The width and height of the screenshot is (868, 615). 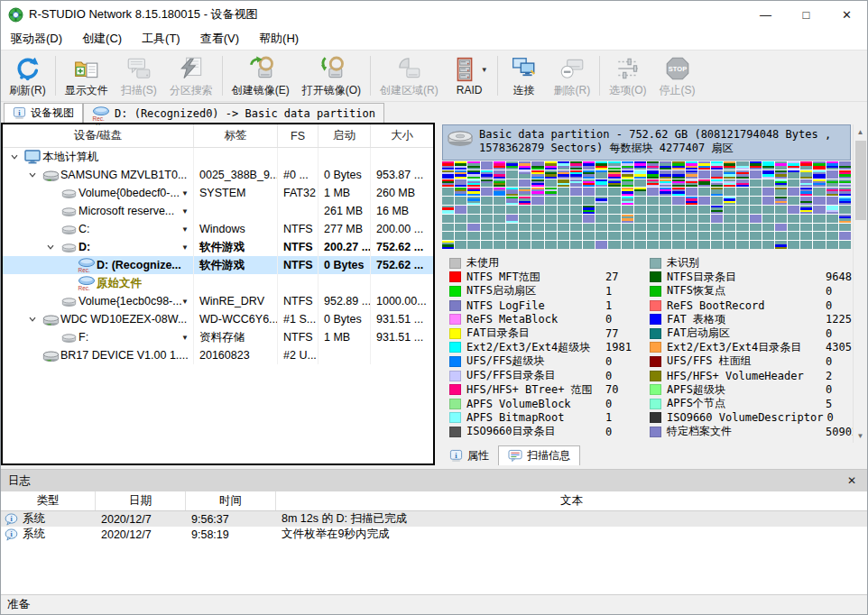 I want to click on device-tree-row-3: Microsoft reserve...▼261 MB16 MB, so click(x=218, y=211).